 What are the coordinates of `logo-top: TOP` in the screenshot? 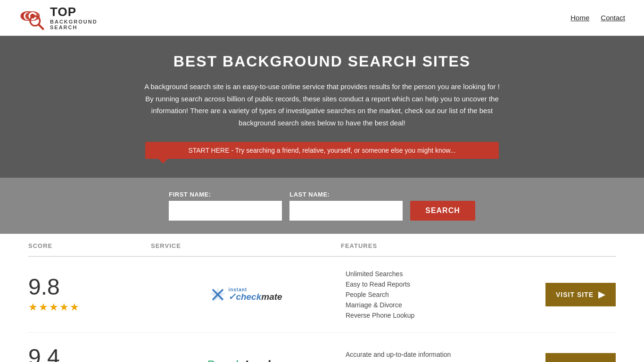 It's located at (74, 12).